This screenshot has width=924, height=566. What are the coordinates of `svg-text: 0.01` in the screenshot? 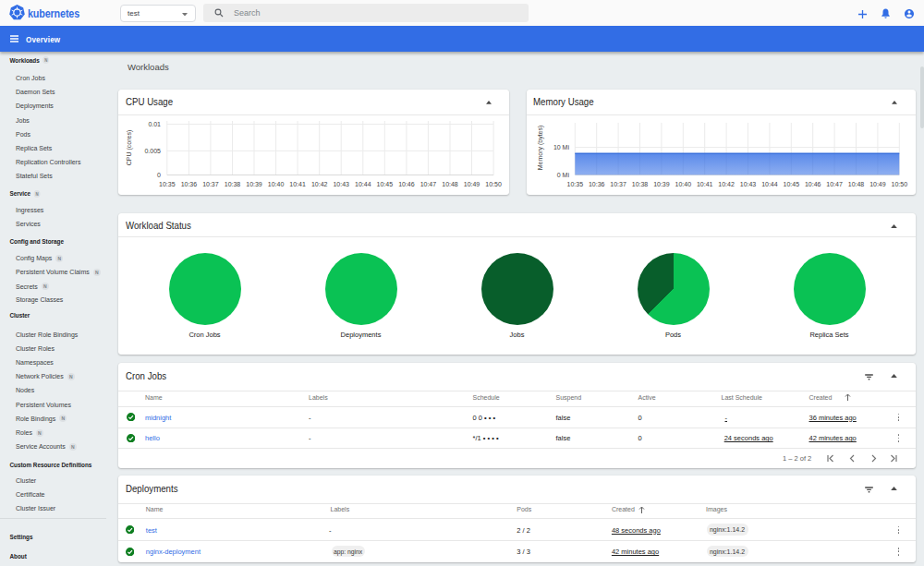 It's located at (154, 124).